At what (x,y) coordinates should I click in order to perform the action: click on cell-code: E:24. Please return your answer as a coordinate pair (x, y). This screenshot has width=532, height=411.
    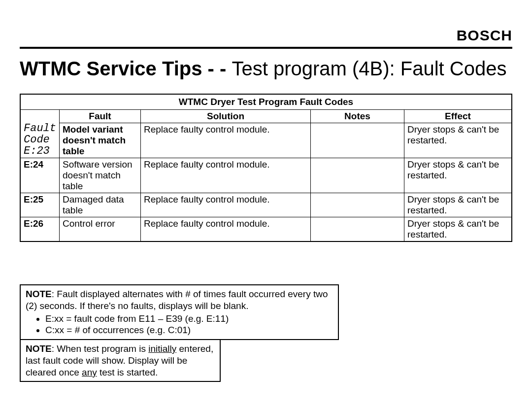
    Looking at the image, I should click on (40, 175).